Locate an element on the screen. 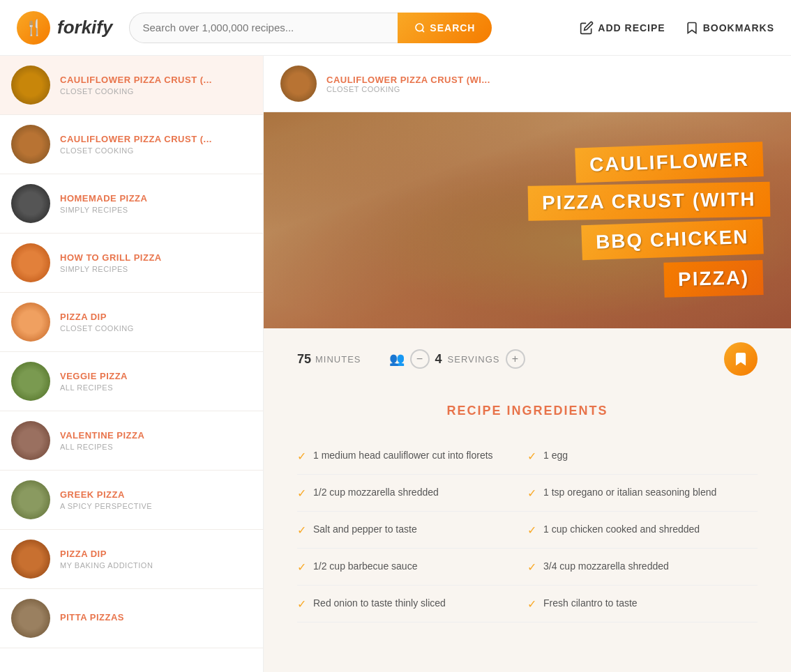  sidebar-item-title: PITTA PIZZAS is located at coordinates (156, 618).